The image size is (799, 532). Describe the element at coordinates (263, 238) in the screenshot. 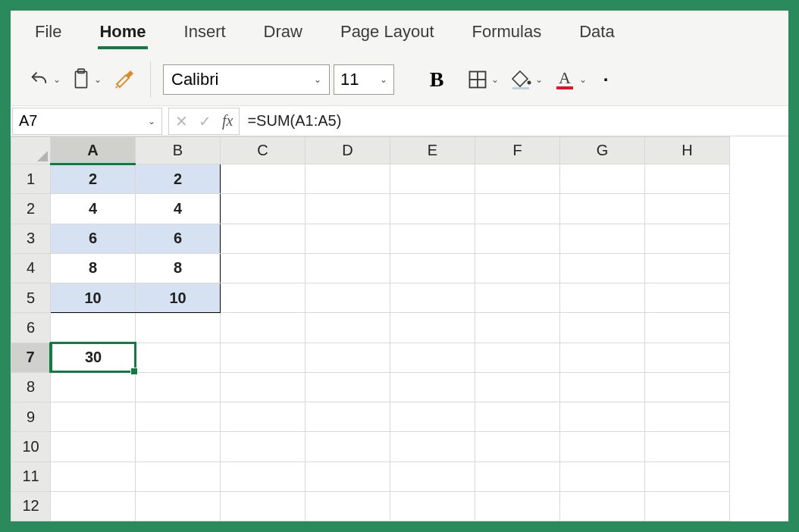

I see `cell-C3` at that location.